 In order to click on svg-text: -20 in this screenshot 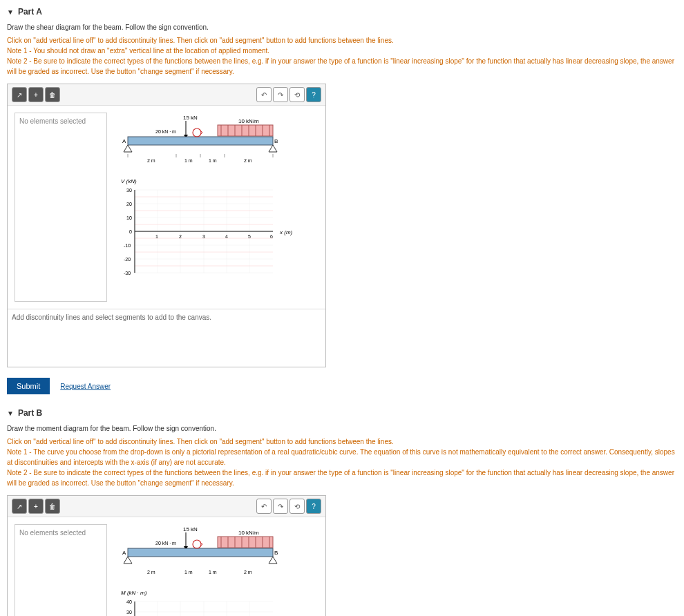, I will do `click(127, 260)`.